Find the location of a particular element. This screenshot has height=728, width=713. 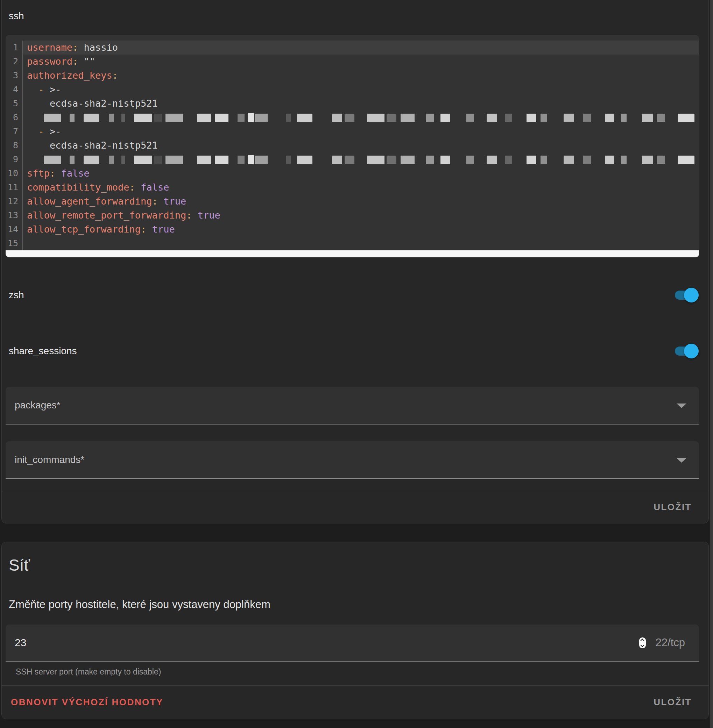

init-commands-dropdown: init_commands* is located at coordinates (352, 460).